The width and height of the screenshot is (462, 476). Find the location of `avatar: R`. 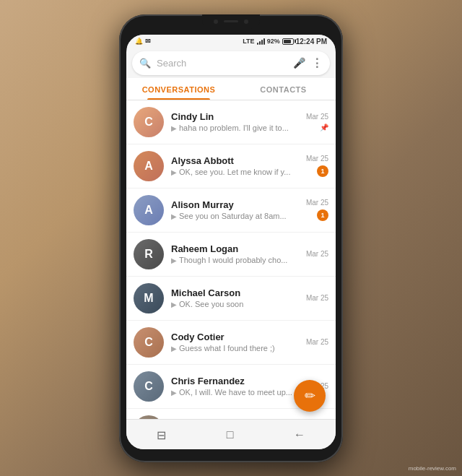

avatar: R is located at coordinates (149, 254).